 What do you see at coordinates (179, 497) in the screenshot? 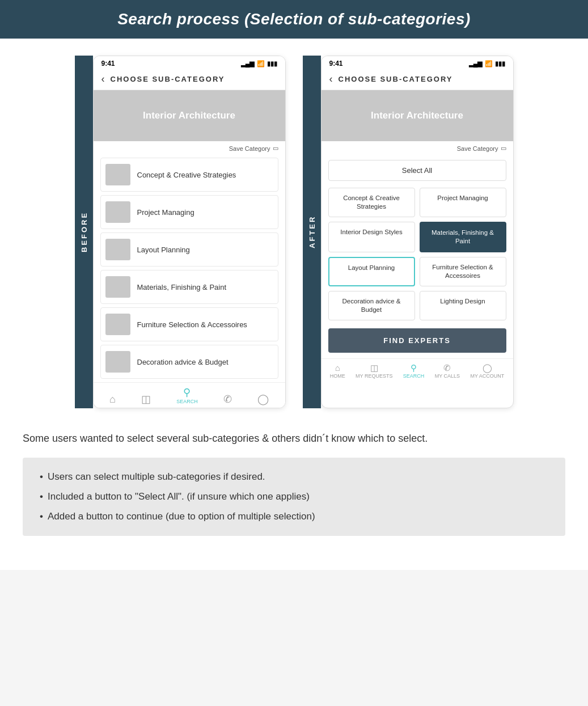
I see `bullet-text-2: Included a button to "Select All". (if u…` at bounding box center [179, 497].